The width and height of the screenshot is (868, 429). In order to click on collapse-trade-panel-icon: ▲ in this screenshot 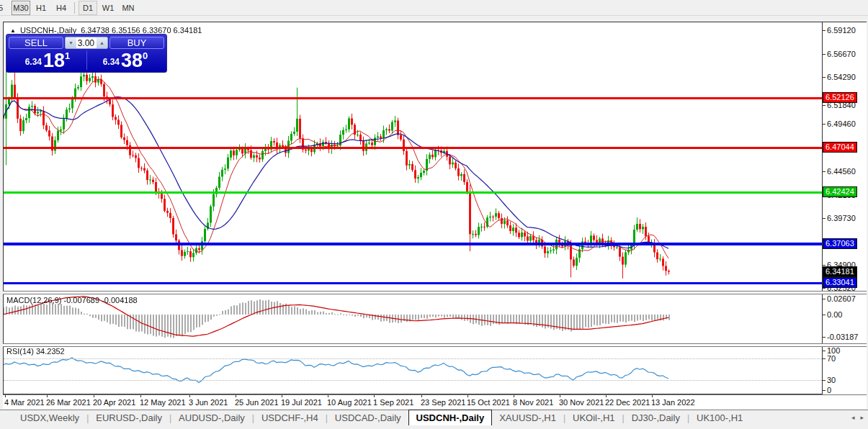, I will do `click(13, 30)`.